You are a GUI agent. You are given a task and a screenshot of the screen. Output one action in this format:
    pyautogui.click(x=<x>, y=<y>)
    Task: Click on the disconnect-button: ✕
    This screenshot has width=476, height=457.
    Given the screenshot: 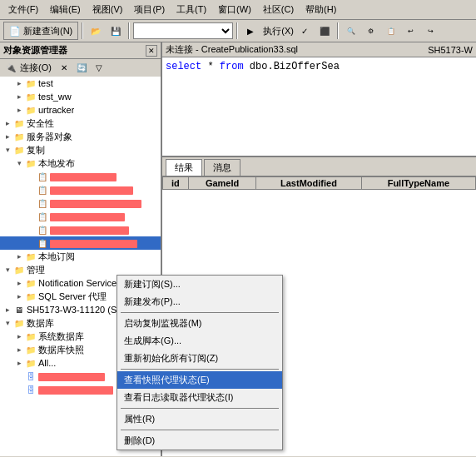 What is the action you would take?
    pyautogui.click(x=64, y=67)
    